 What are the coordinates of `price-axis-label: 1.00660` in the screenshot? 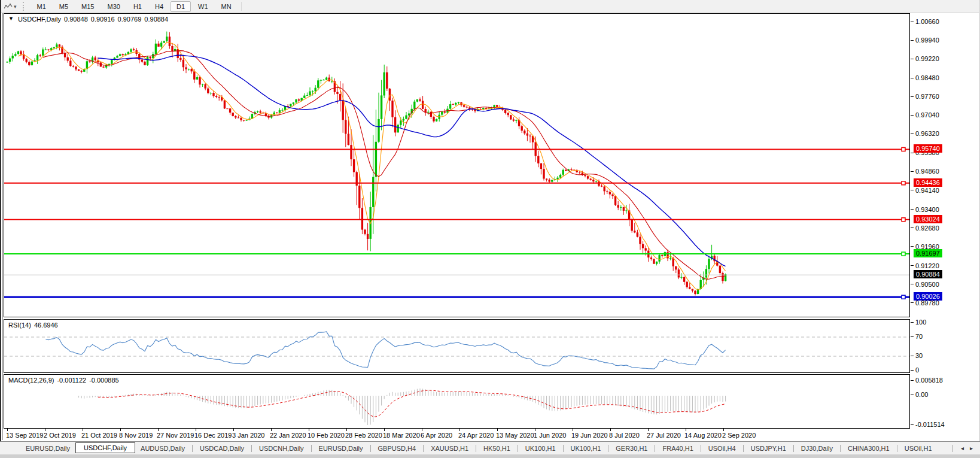 It's located at (927, 22).